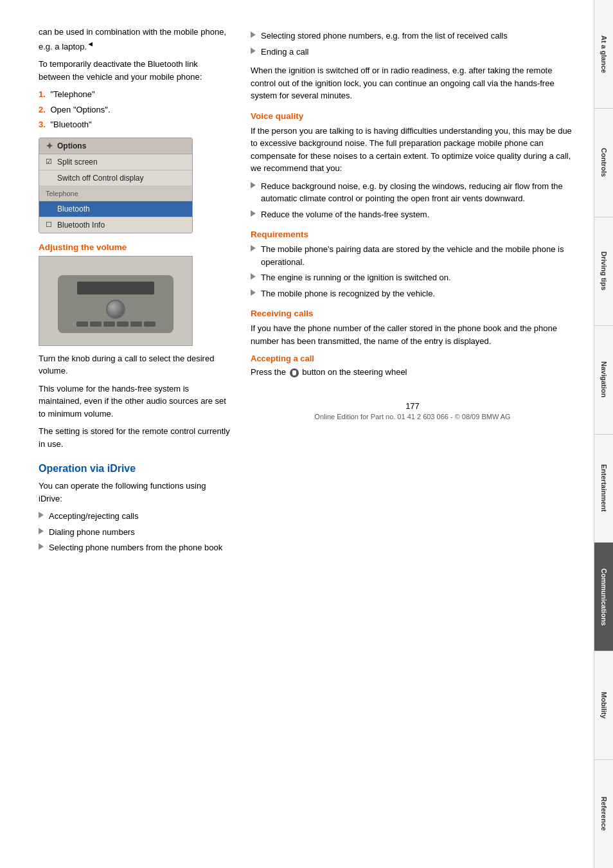 Image resolution: width=613 pixels, height=868 pixels. Describe the element at coordinates (604, 814) in the screenshot. I see `sidebar-item-reference: Reference` at that location.